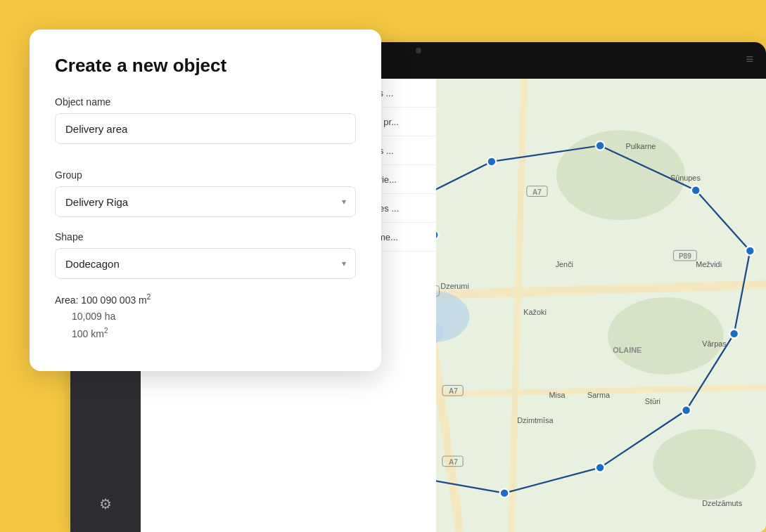 This screenshot has height=532, width=766. Describe the element at coordinates (205, 129) in the screenshot. I see `object-name-input` at that location.